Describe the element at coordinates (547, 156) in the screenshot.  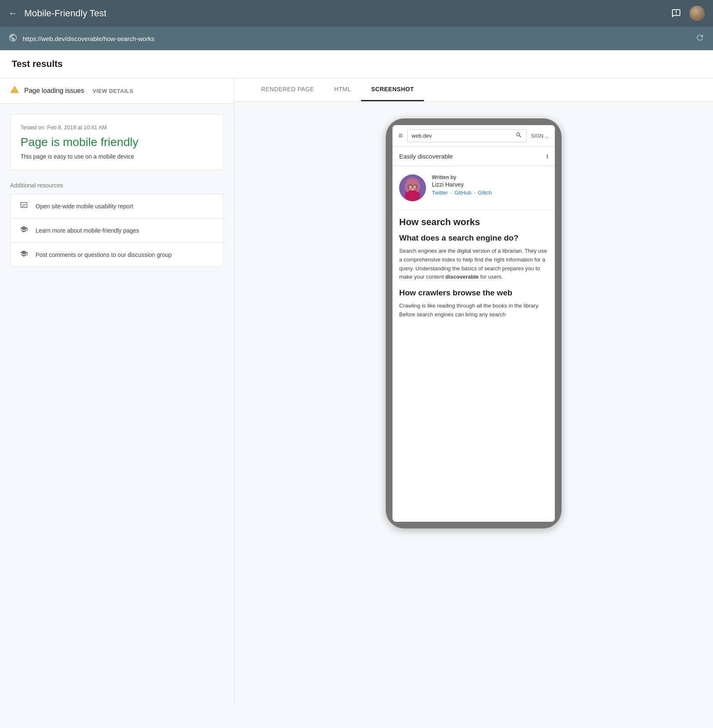
I see `phone-section-indicator: I` at that location.